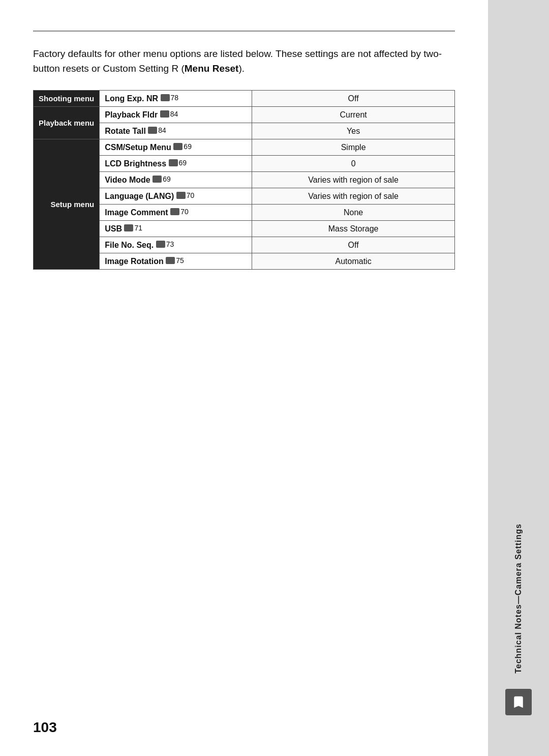  I want to click on table-row: Shooting menu Long Exp. NR 78 Off, so click(244, 99).